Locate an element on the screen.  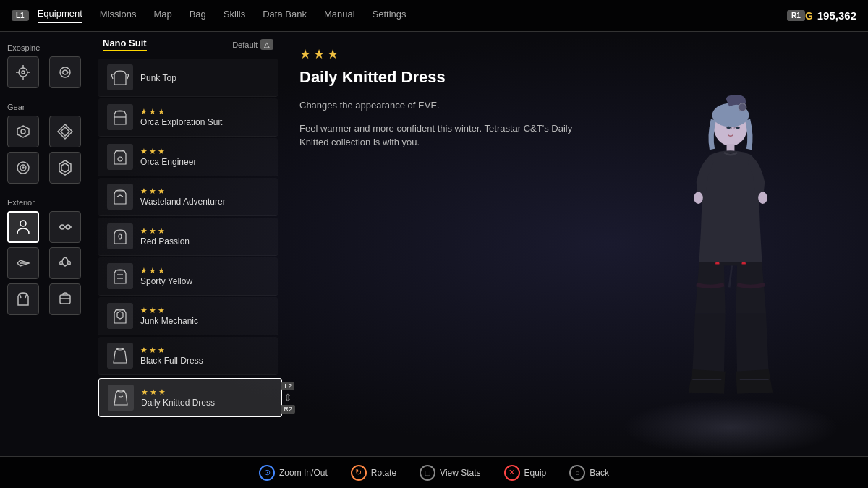
sidebar-item-ext2 is located at coordinates (65, 227).